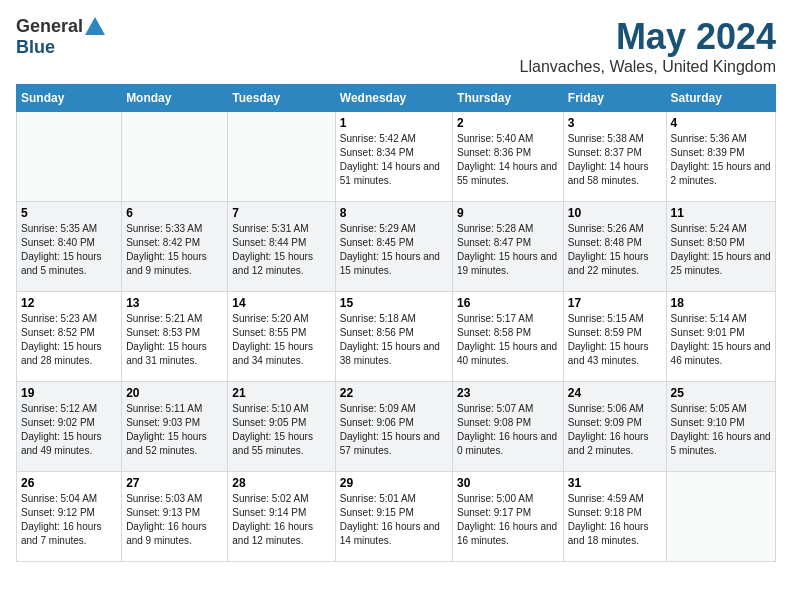 The height and width of the screenshot is (612, 792). I want to click on day-number: 4, so click(721, 123).